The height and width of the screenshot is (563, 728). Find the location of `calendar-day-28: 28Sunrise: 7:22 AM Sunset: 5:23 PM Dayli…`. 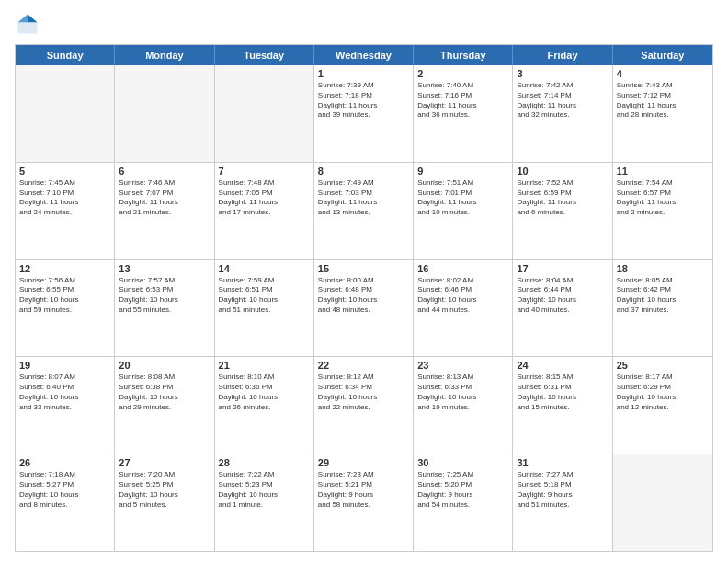

calendar-day-28: 28Sunrise: 7:22 AM Sunset: 5:23 PM Dayli… is located at coordinates (265, 502).